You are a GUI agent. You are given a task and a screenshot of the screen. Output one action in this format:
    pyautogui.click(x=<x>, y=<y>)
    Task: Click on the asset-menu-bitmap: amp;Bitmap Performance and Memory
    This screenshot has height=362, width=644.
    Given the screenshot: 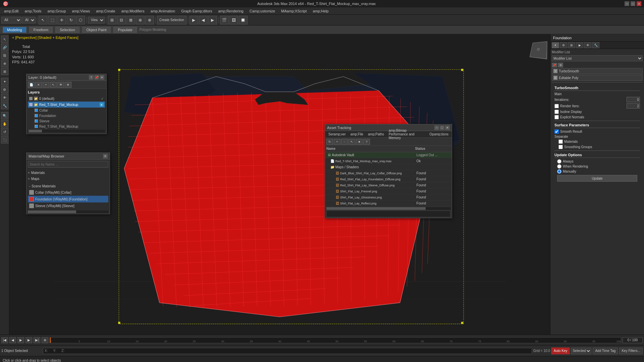 What is the action you would take?
    pyautogui.click(x=407, y=134)
    